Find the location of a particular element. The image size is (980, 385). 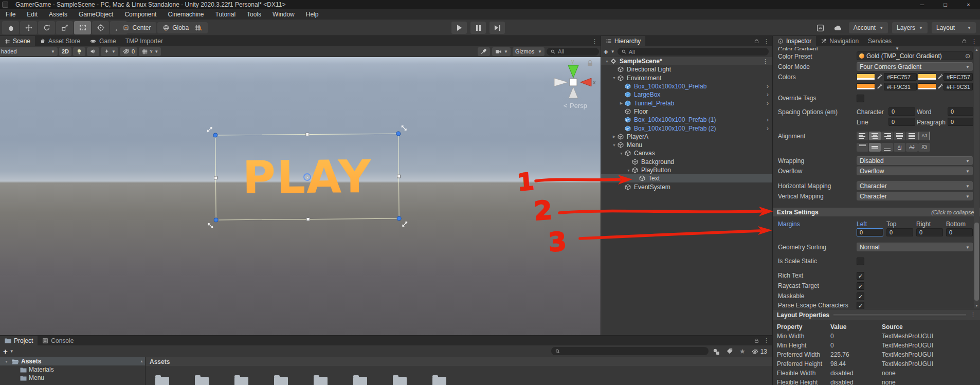

wrapping-dropdown: Disabled▼ is located at coordinates (915, 160).